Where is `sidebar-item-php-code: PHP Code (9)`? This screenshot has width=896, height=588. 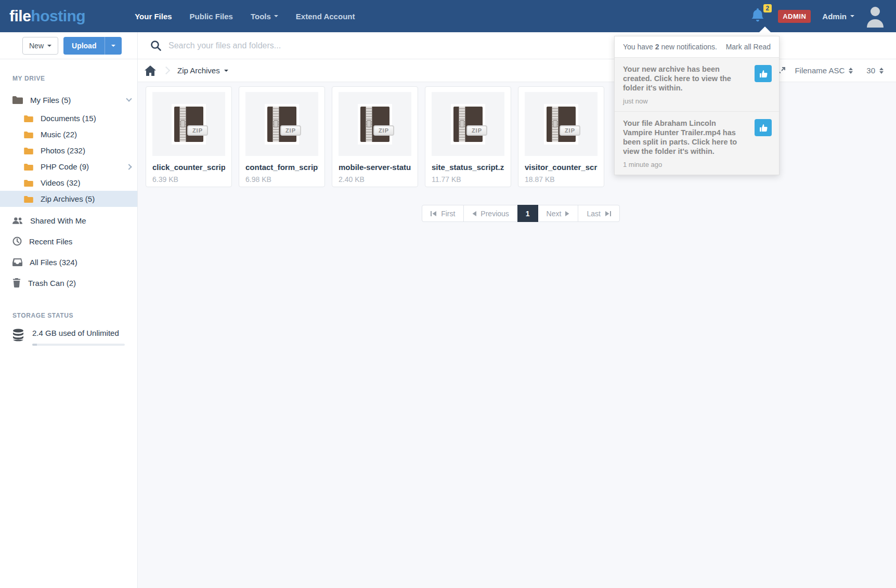
sidebar-item-php-code: PHP Code (9) is located at coordinates (69, 166).